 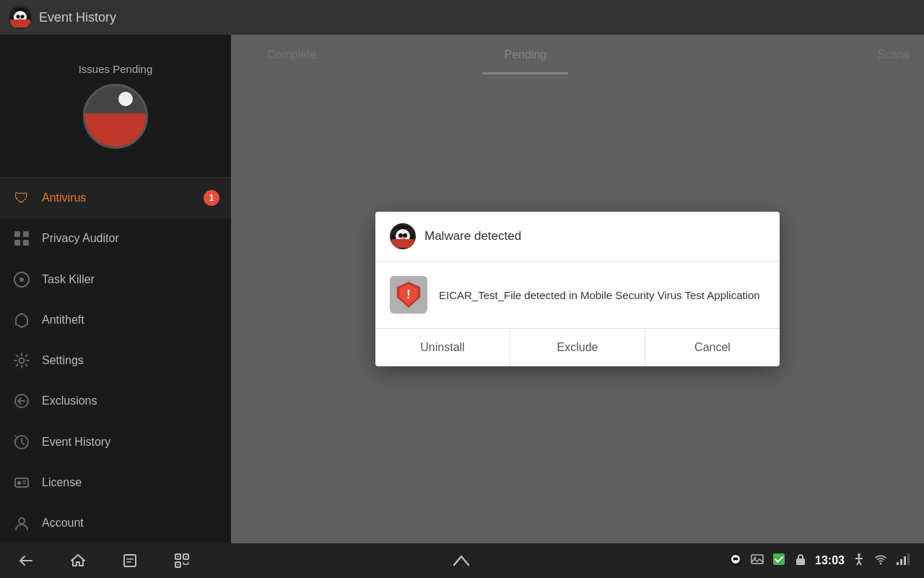 I want to click on virus-shield-svg-icon: !, so click(x=409, y=295).